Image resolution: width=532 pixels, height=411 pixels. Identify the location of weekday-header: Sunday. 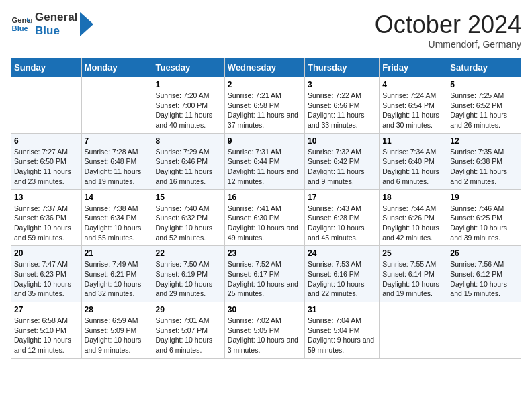
(47, 68).